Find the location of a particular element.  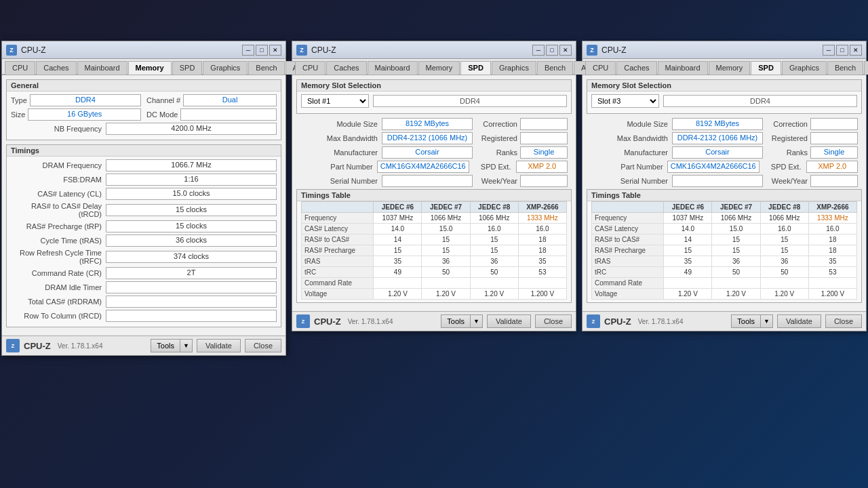

close-btn-bottom-2: Close is located at coordinates (553, 321).